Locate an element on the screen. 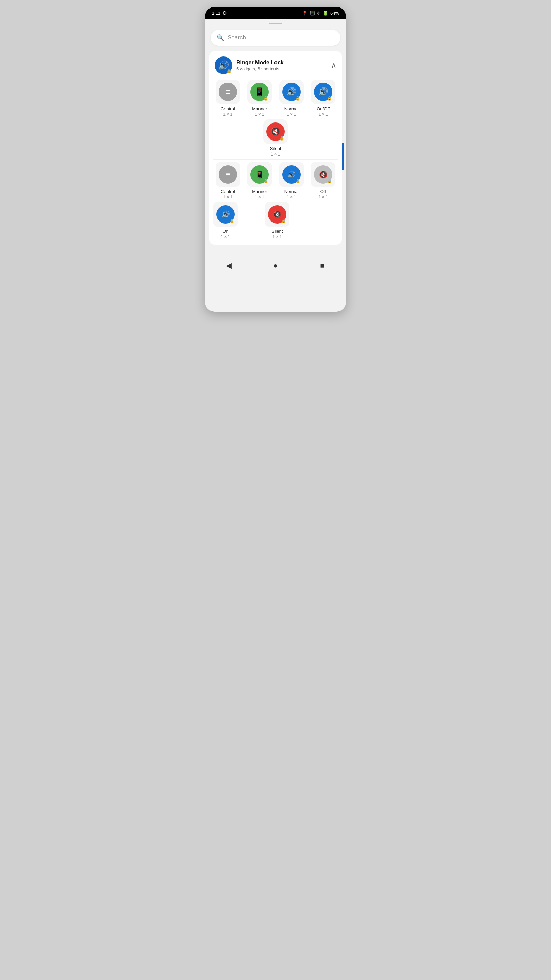 This screenshot has width=551, height=980. widget-onoff-icon: 🔊 is located at coordinates (323, 92).